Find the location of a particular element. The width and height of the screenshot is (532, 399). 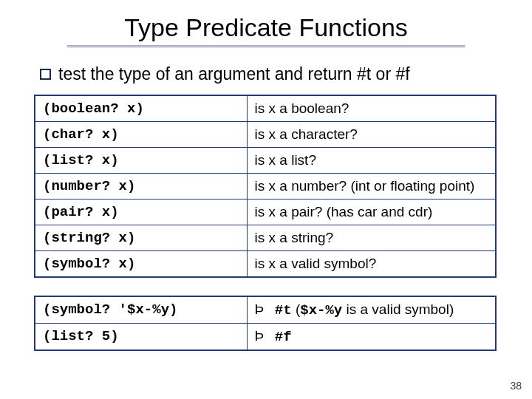

predicate-code: (list? x) is located at coordinates (140, 161).